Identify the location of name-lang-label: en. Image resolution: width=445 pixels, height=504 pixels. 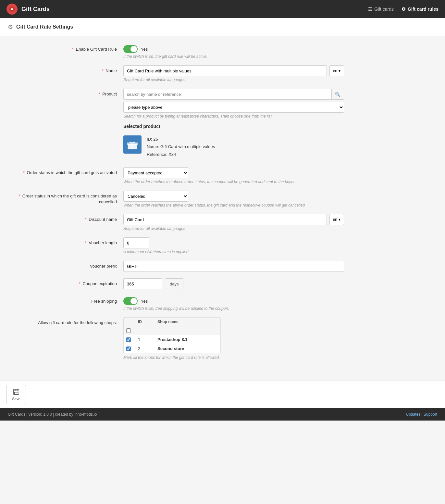
(335, 71).